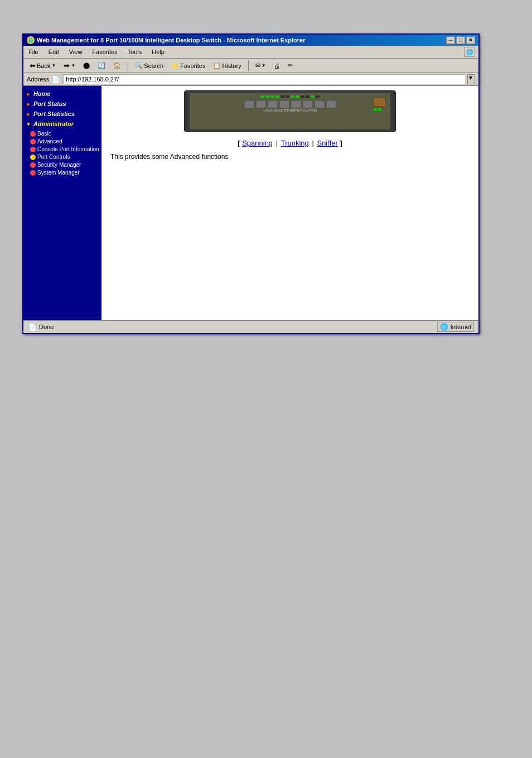 Image resolution: width=532 pixels, height=758 pixels. I want to click on favorites-button: ⭐ Favorites, so click(188, 66).